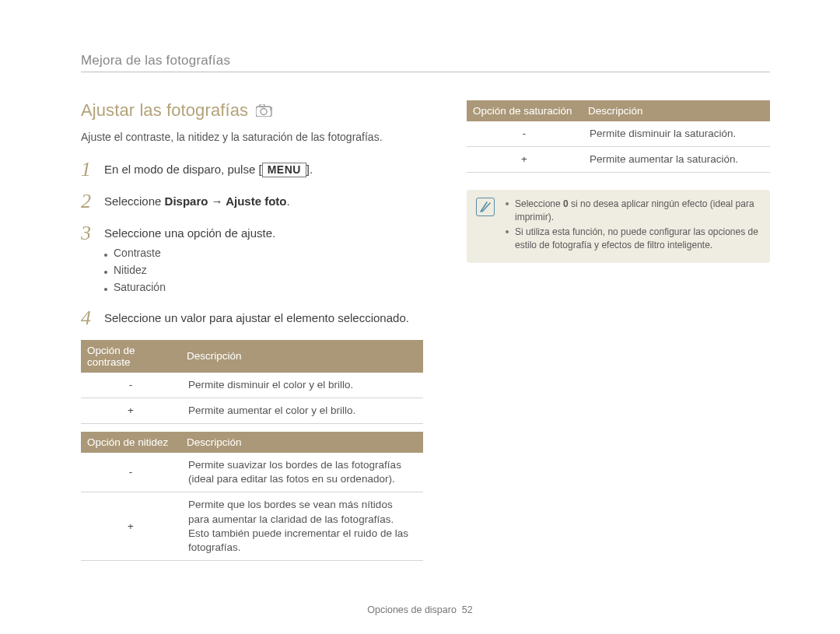 This screenshot has height=634, width=840. I want to click on page-footer: Opciones de disparo 52, so click(420, 610).